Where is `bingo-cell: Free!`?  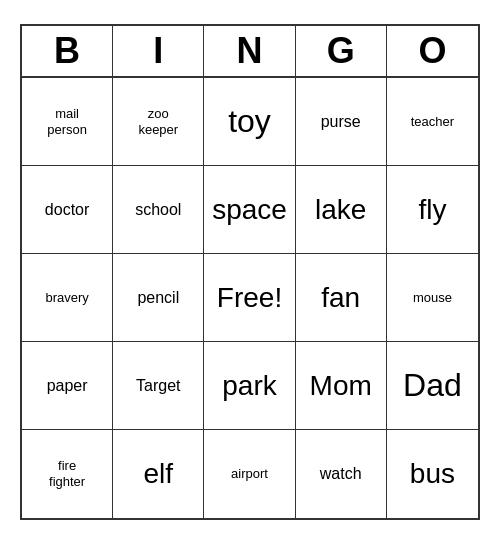 bingo-cell: Free! is located at coordinates (250, 298).